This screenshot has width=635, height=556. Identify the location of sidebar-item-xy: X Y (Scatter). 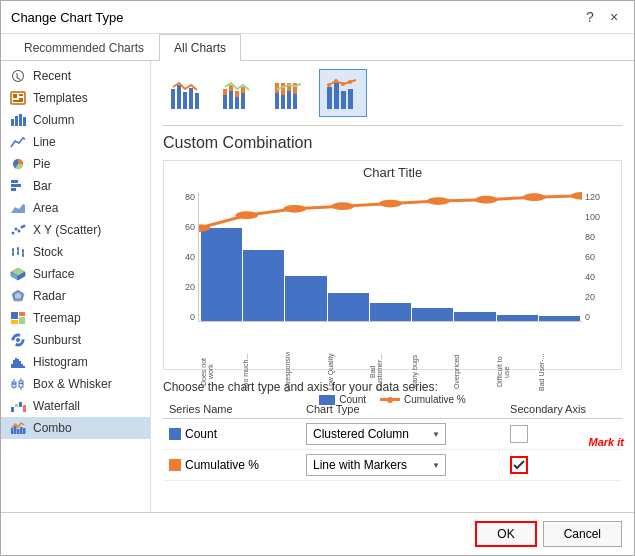
(76, 230).